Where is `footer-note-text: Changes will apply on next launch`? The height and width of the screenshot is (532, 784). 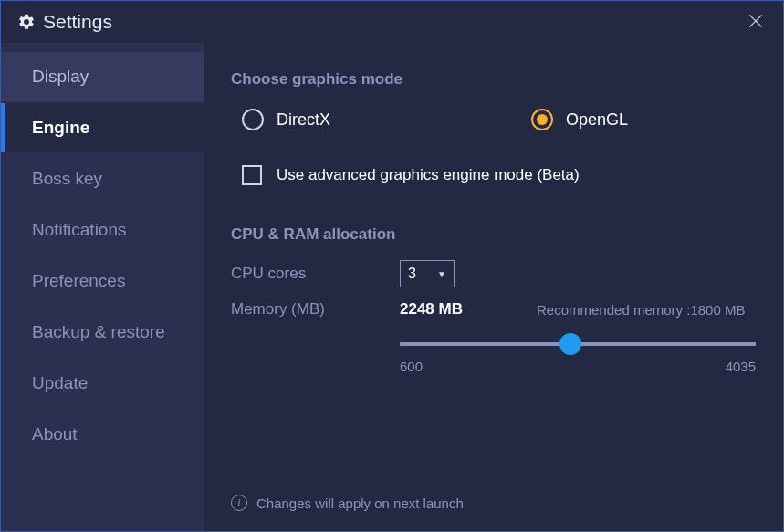 footer-note-text: Changes will apply on next launch is located at coordinates (360, 504).